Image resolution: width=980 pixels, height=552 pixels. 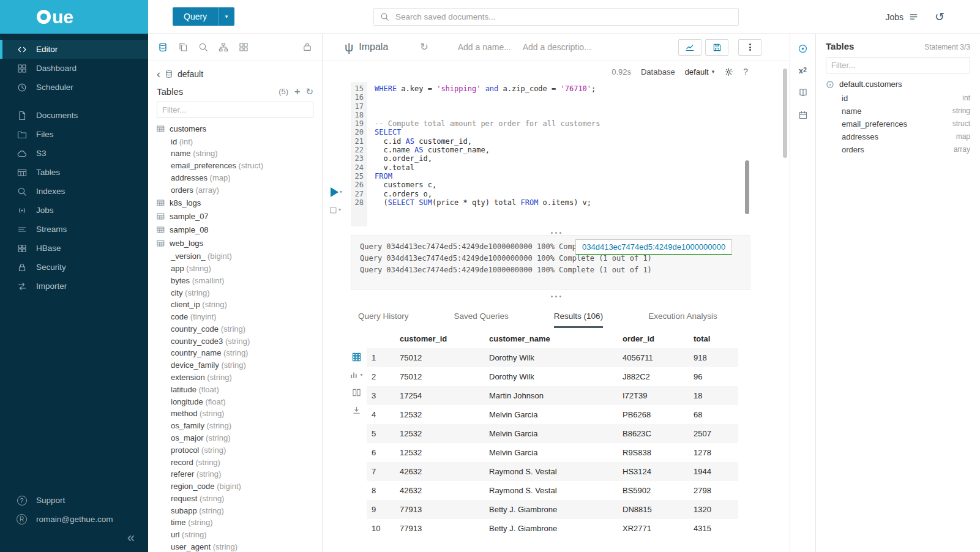 What do you see at coordinates (803, 92) in the screenshot?
I see `language-reference-icon` at bounding box center [803, 92].